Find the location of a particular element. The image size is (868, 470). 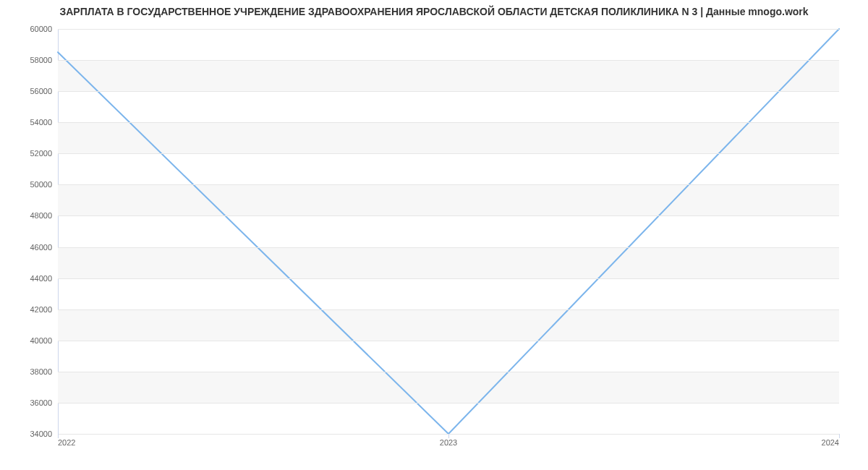

y-tick-label: 56000 is located at coordinates (43, 91).